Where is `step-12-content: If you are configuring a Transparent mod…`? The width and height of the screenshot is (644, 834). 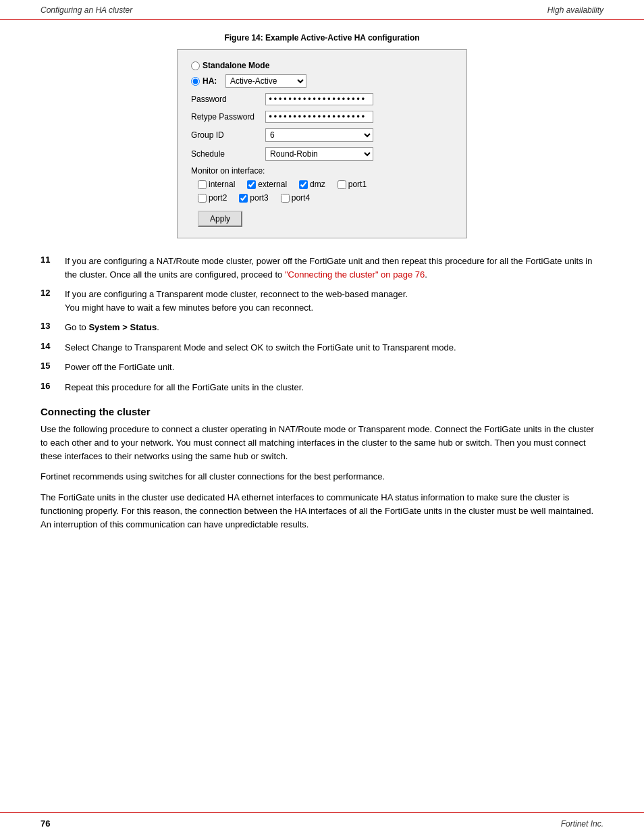 step-12-content: If you are configuring a Transparent mod… is located at coordinates (334, 301).